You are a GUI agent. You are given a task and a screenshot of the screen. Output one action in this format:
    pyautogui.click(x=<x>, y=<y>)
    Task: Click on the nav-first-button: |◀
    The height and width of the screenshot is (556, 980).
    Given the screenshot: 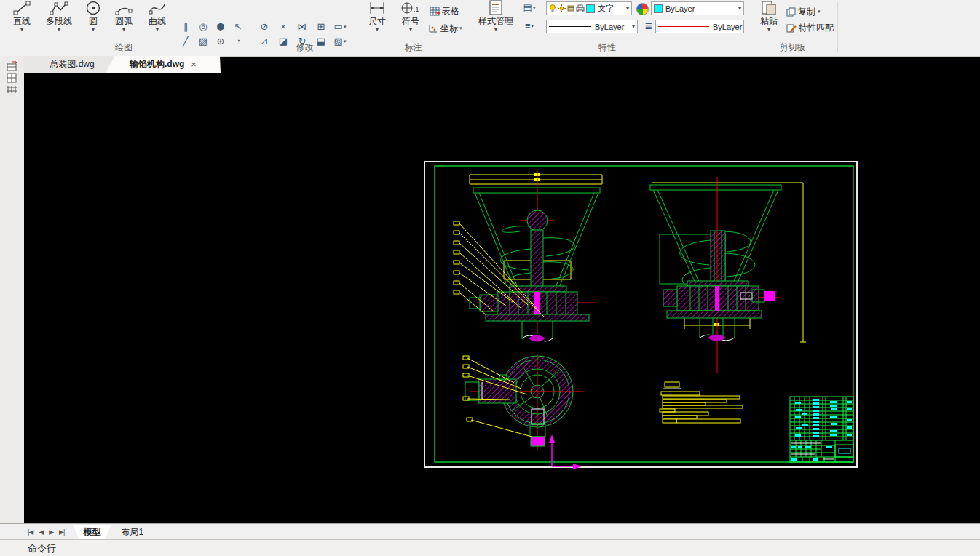 What is the action you would take?
    pyautogui.click(x=31, y=532)
    